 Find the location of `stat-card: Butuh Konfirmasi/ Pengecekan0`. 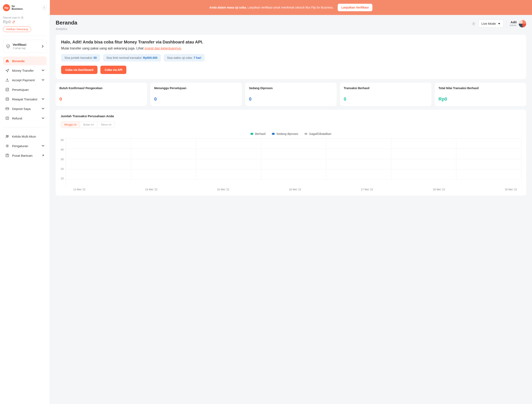

stat-card: Butuh Konfirmasi/ Pengecekan0 is located at coordinates (101, 94).